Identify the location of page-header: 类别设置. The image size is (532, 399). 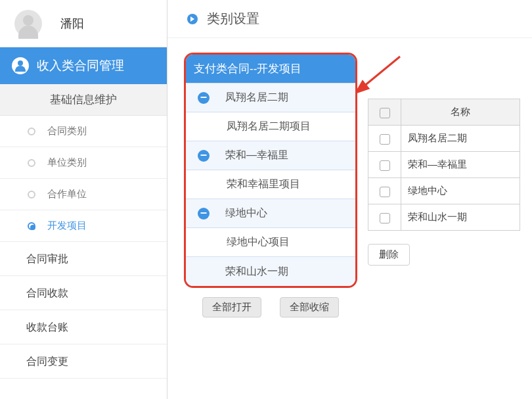
(349, 19).